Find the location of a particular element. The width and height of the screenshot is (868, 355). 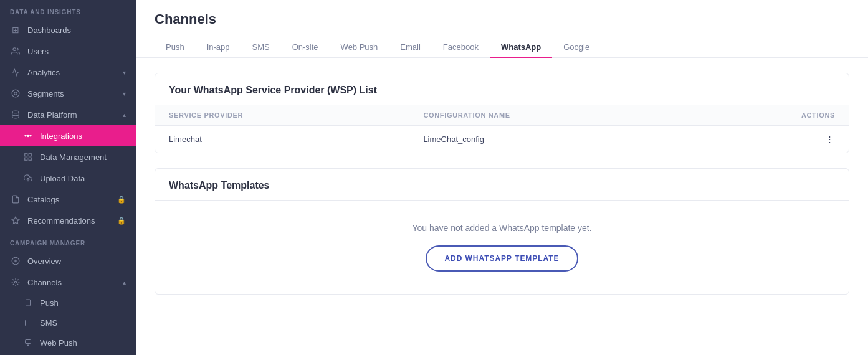

sidebar-sub-item-web-push: Web Push is located at coordinates (68, 343).